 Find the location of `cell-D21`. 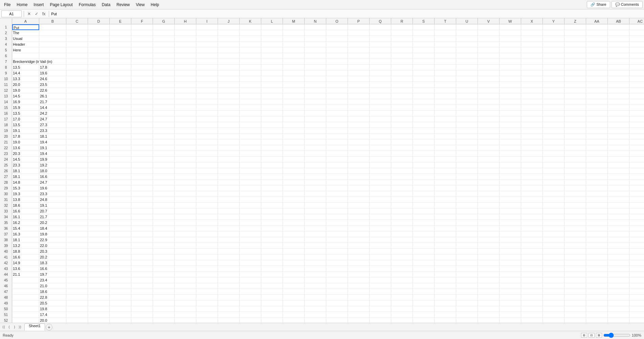

cell-D21 is located at coordinates (99, 142).